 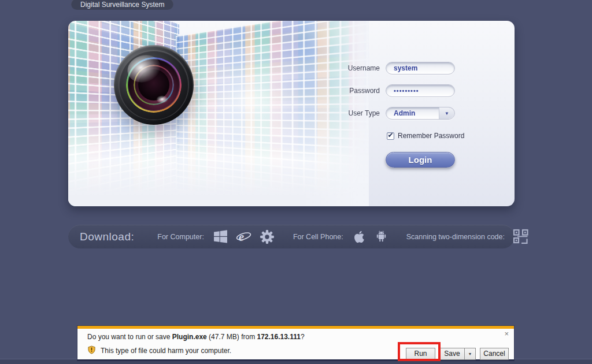 What do you see at coordinates (180, 237) in the screenshot?
I see `for-computer-label: For Computer:` at bounding box center [180, 237].